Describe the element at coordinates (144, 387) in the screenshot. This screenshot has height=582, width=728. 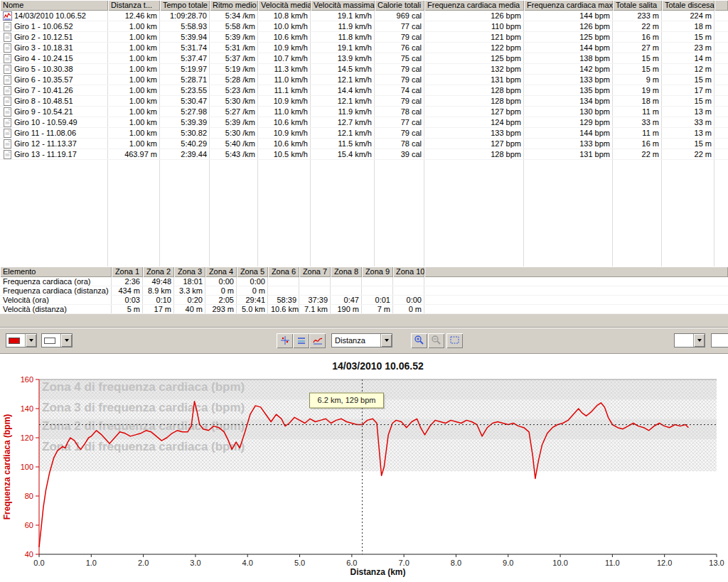
I see `zone-label: Zona 4 di frequenza cardiaca (bpm)` at that location.